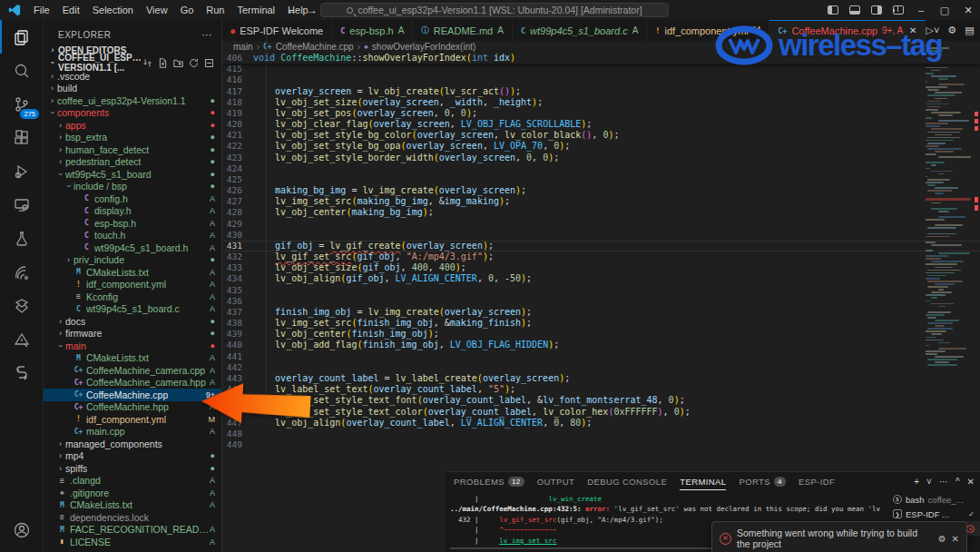 This screenshot has height=552, width=980. Describe the element at coordinates (833, 10) in the screenshot. I see `toggle-sidebar-icon` at that location.